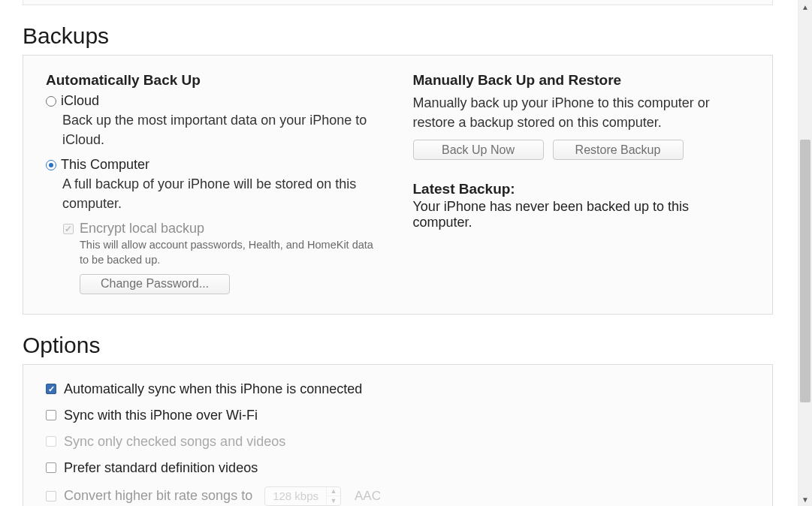 This screenshot has height=506, width=812. What do you see at coordinates (296, 496) in the screenshot?
I see `bitrate-value: 128 kbps` at bounding box center [296, 496].